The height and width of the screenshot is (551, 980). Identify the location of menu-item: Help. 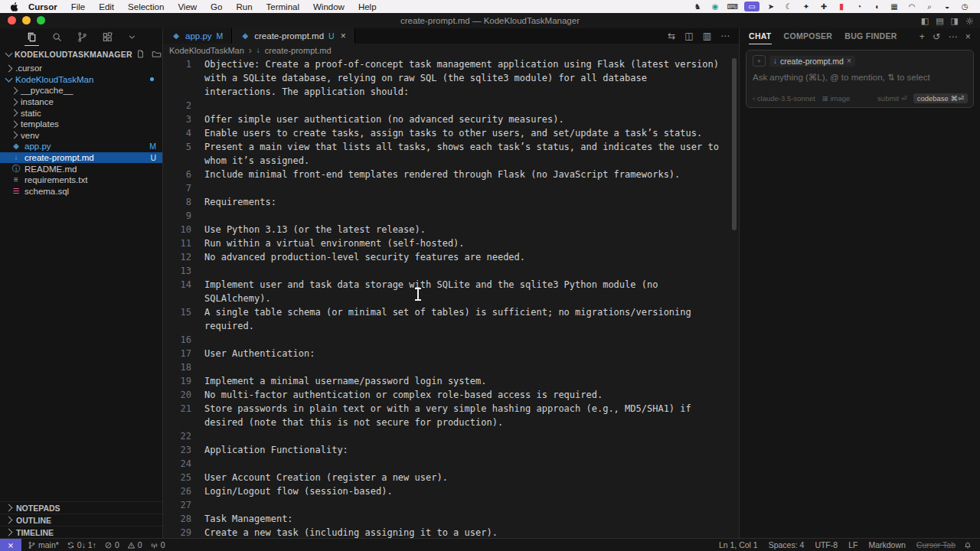
(368, 7).